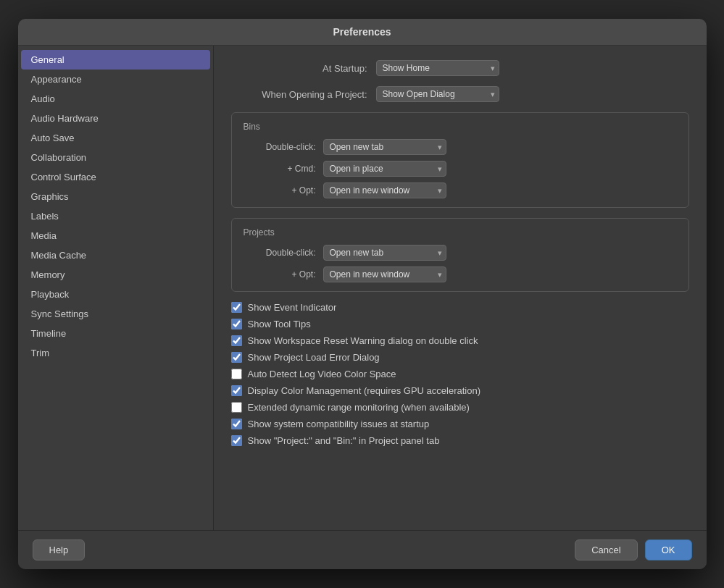  I want to click on opening-row: When Opening a Project: Show Open Dialog…, so click(460, 94).